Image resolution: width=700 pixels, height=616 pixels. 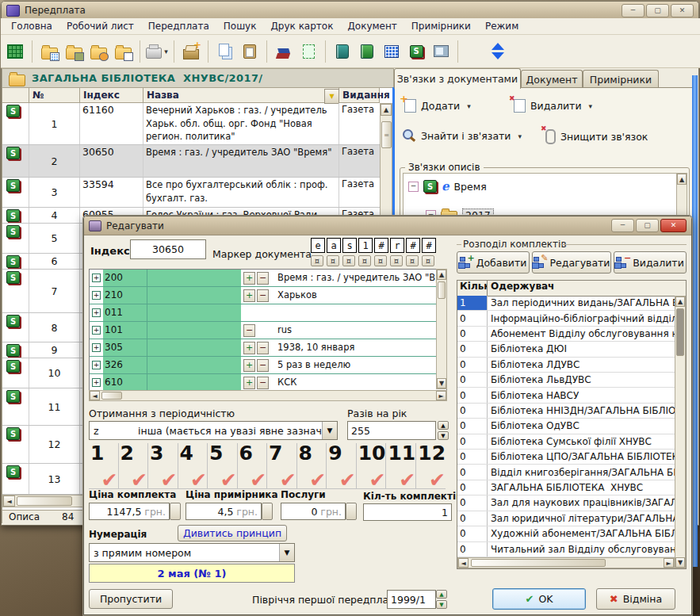 I want to click on book-teal-button, so click(x=342, y=52).